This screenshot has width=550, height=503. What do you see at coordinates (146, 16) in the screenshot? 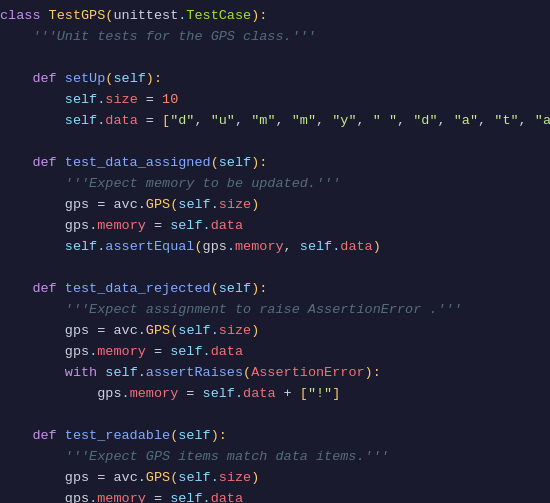
I see `token: unittest` at bounding box center [146, 16].